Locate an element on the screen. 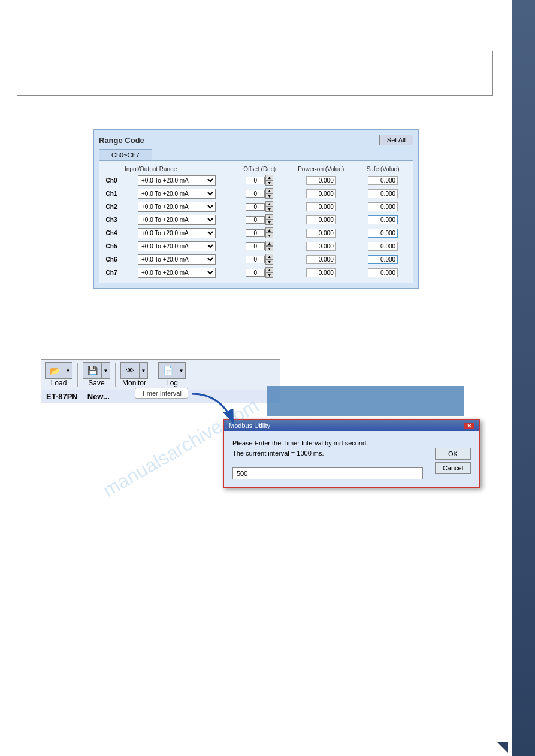 Image resolution: width=535 pixels, height=756 pixels. col-offset-dec: Offset (Dec) is located at coordinates (259, 169).